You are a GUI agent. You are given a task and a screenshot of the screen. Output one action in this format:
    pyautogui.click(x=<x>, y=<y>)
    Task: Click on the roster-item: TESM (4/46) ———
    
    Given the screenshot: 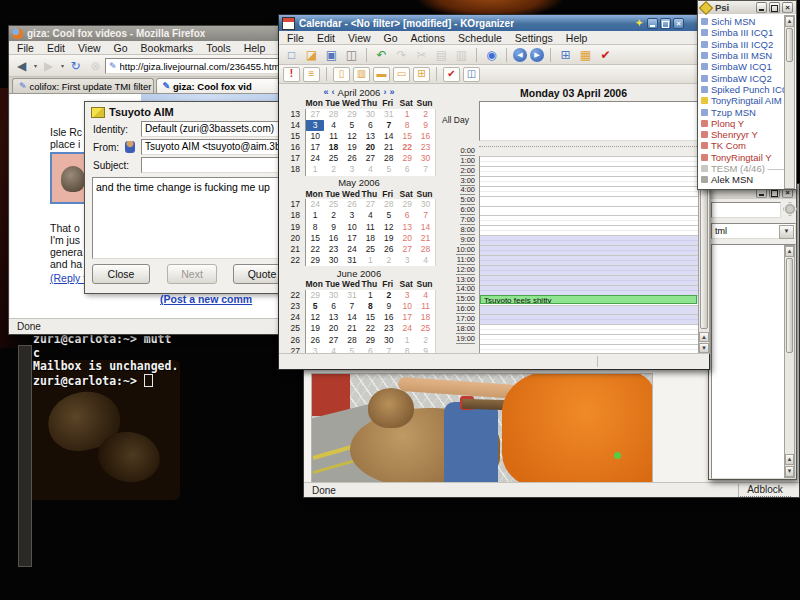 What is the action you would take?
    pyautogui.click(x=742, y=168)
    